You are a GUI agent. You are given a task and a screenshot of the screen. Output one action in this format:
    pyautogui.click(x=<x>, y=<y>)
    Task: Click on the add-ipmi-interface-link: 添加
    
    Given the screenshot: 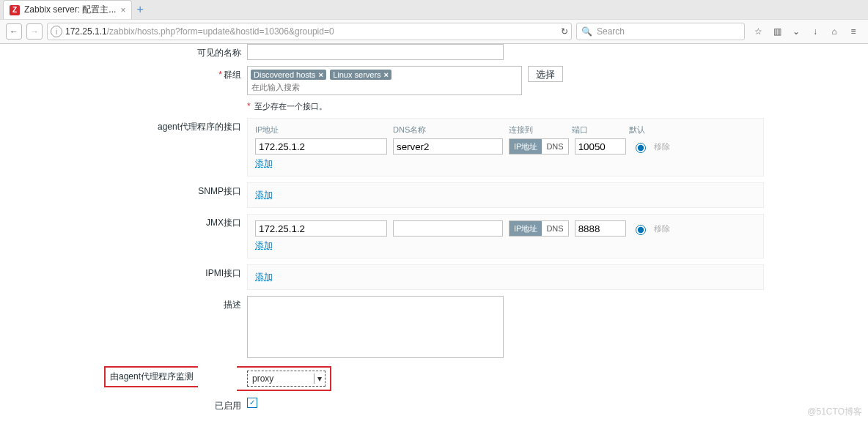 What is the action you would take?
    pyautogui.click(x=264, y=277)
    